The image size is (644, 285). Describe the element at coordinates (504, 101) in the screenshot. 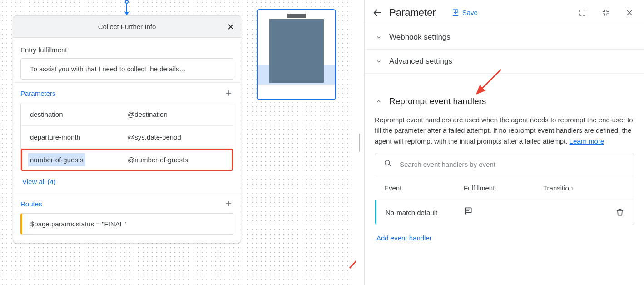

I see `reprompt-handlers-header: Reprompt event handlers` at that location.